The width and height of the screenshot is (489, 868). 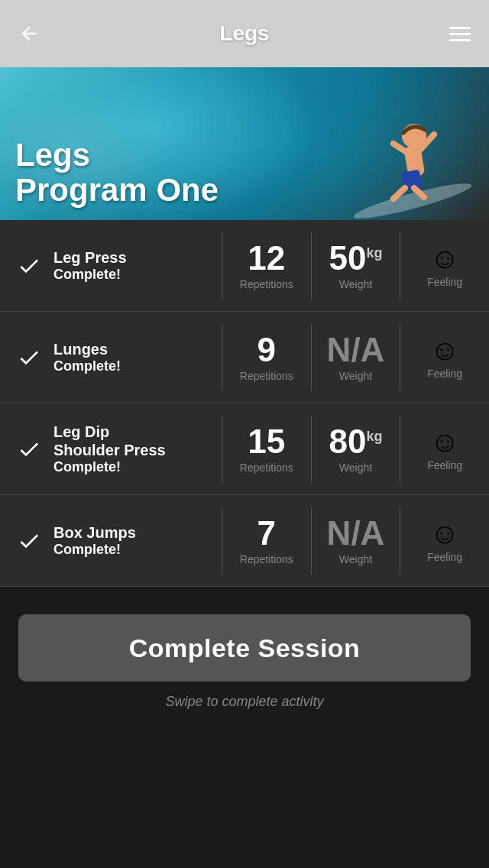 What do you see at coordinates (356, 449) in the screenshot?
I see `weight-stat: 80kg Weight` at bounding box center [356, 449].